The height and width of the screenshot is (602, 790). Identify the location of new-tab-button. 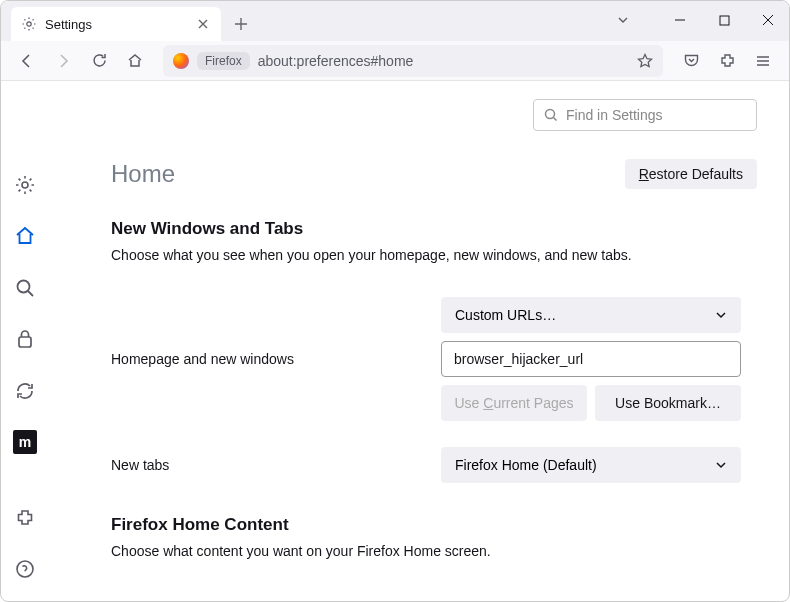
(241, 24).